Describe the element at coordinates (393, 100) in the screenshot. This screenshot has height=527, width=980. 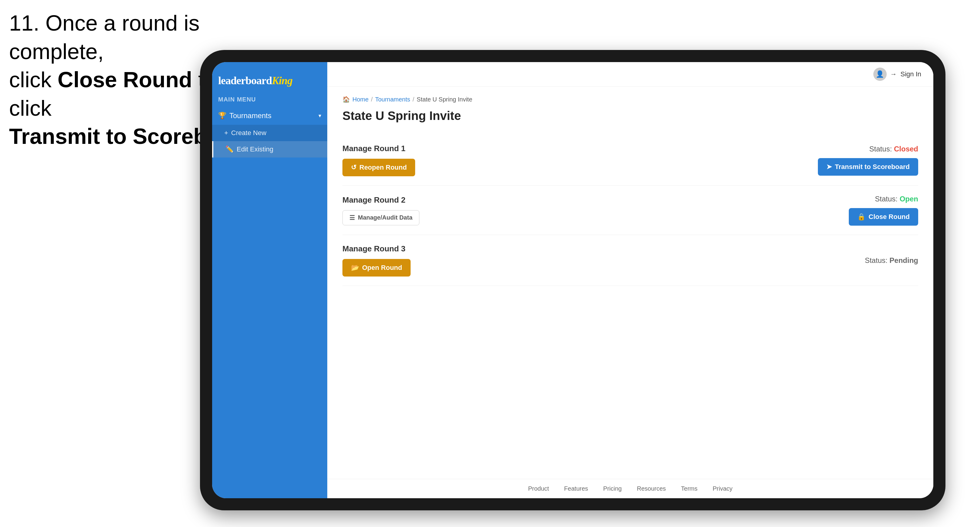
I see `breadcrumb-tournaments: Tournaments` at that location.